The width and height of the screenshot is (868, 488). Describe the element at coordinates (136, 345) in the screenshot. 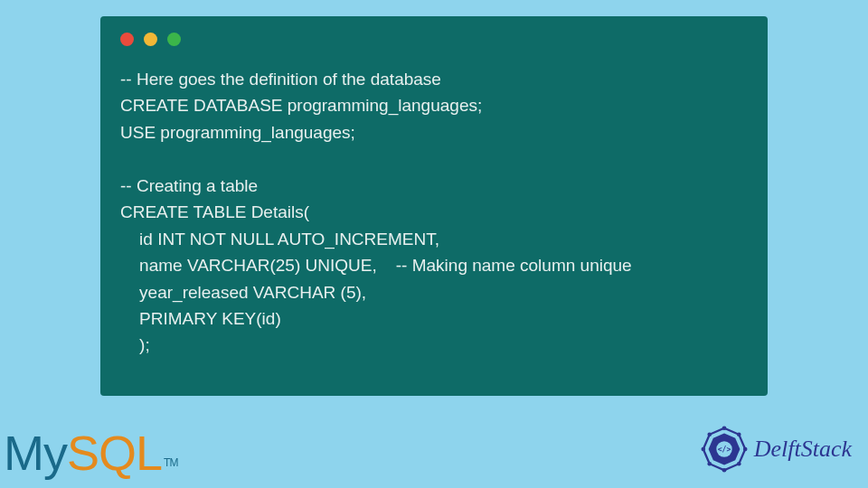

I see `code-line: );` at that location.